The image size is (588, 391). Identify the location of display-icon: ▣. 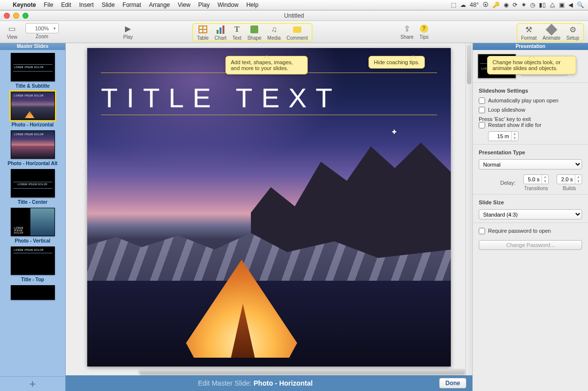
(562, 5).